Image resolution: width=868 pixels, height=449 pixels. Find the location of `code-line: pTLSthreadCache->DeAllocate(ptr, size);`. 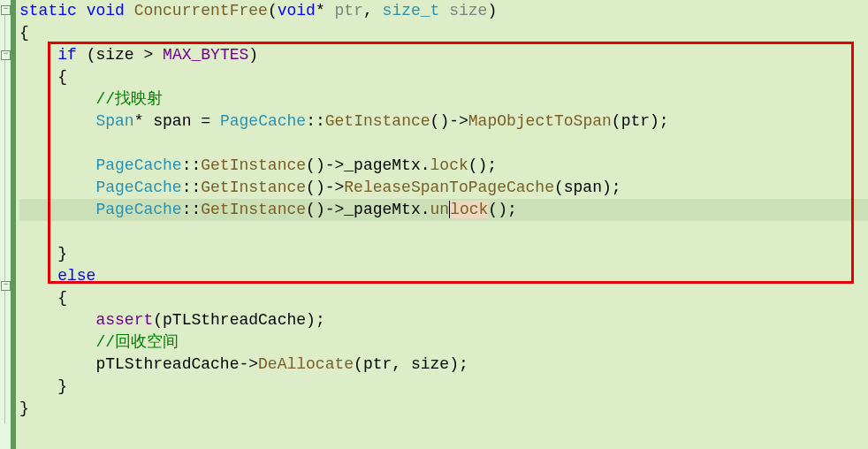

code-line: pTLSthreadCache->DeAllocate(ptr, size); is located at coordinates (444, 364).